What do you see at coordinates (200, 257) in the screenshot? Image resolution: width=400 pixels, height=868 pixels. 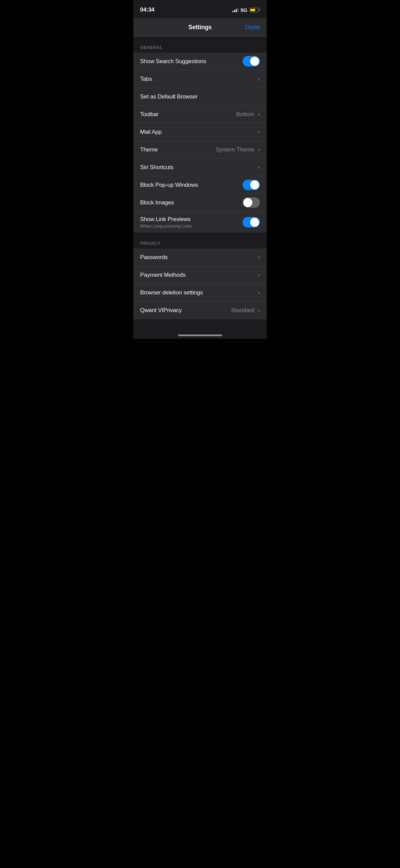 I see `passwords-row: Passwords ›` at bounding box center [200, 257].